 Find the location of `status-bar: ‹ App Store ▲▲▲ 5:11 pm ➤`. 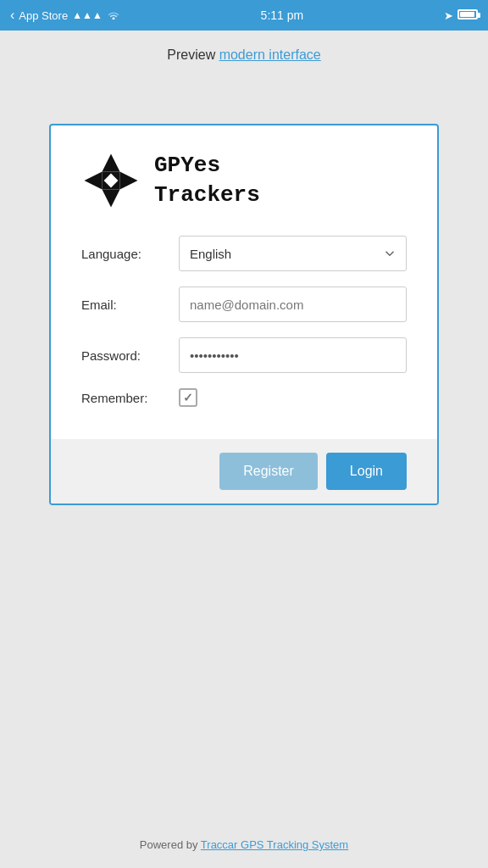

status-bar: ‹ App Store ▲▲▲ 5:11 pm ➤ is located at coordinates (244, 15).